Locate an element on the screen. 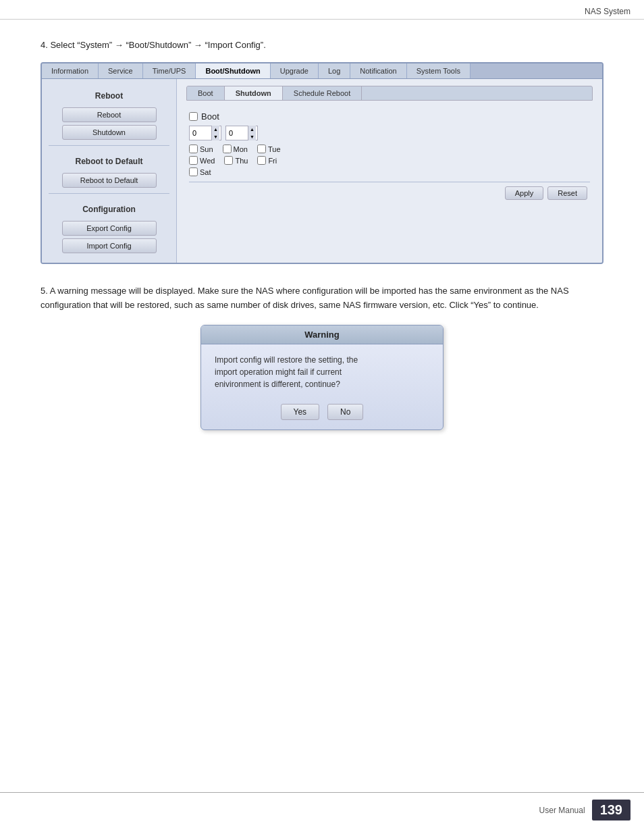 This screenshot has height=834, width=644. footer-page-number: 139 is located at coordinates (612, 810).